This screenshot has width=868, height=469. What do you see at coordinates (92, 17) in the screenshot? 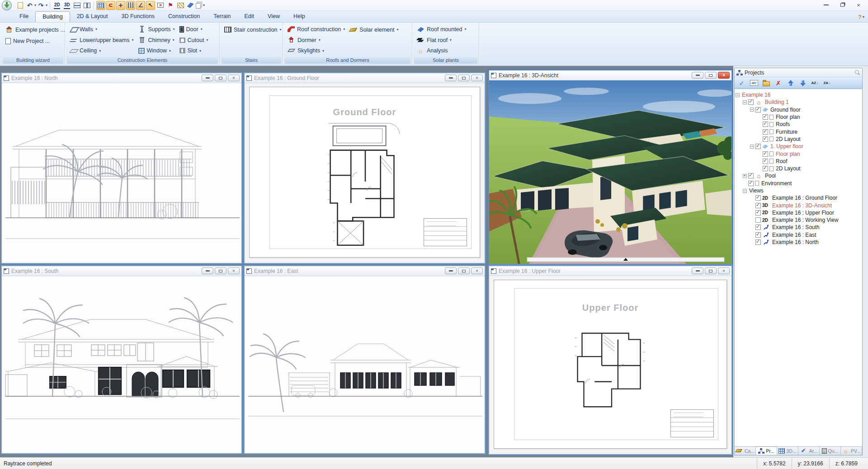
I see `tab-2d-layout: 2D & Layout` at bounding box center [92, 17].